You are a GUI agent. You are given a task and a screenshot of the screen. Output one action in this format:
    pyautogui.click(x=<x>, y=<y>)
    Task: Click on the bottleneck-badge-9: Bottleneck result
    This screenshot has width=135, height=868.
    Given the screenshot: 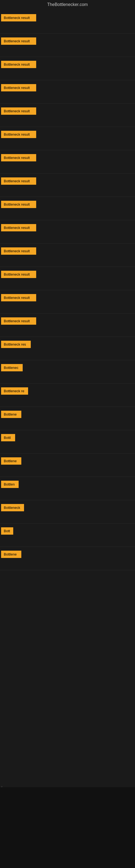 What is the action you would take?
    pyautogui.click(x=19, y=204)
    